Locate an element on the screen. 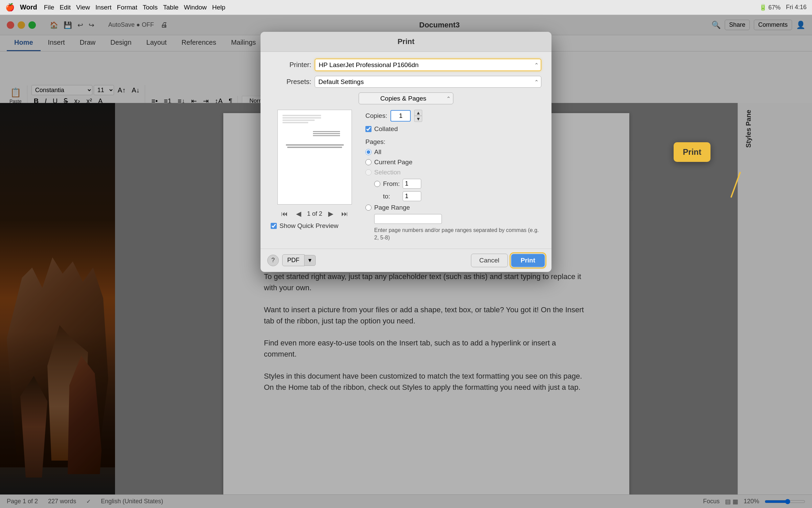  pages-current-radio is located at coordinates (368, 162).